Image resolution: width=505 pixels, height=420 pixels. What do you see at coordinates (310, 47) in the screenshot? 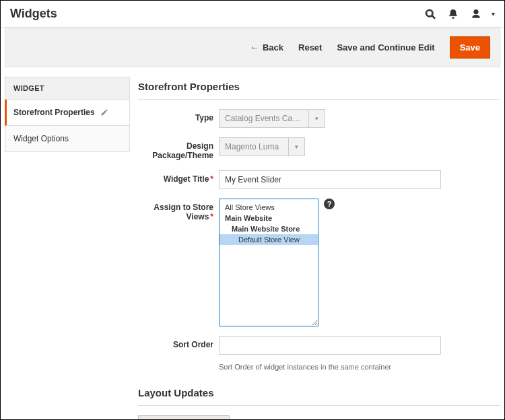
I see `reset-button: Reset` at bounding box center [310, 47].